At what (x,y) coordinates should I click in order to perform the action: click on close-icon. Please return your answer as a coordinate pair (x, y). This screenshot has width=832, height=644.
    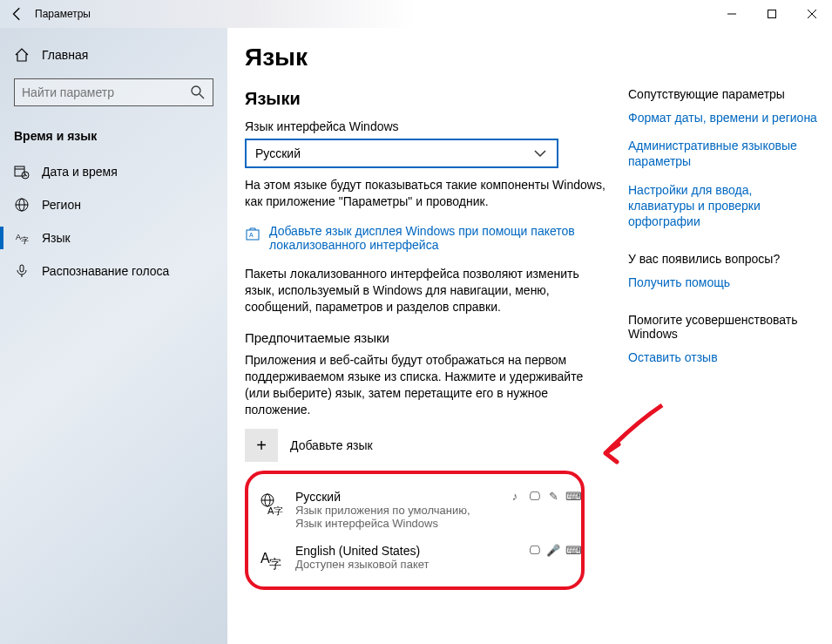
    Looking at the image, I should click on (812, 14).